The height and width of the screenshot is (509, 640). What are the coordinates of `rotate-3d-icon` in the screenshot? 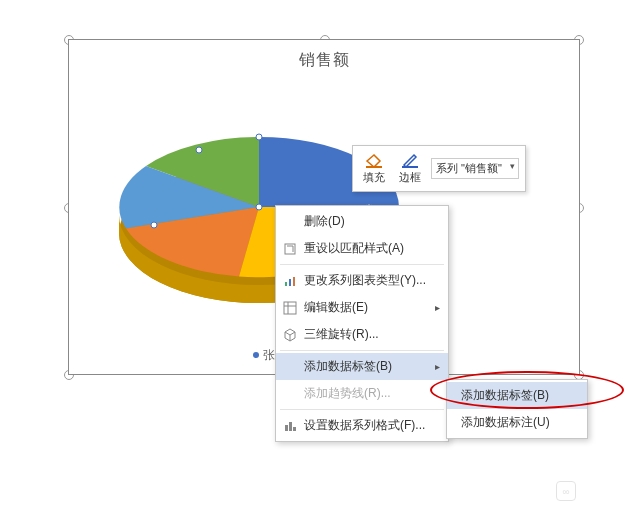 It's located at (290, 335).